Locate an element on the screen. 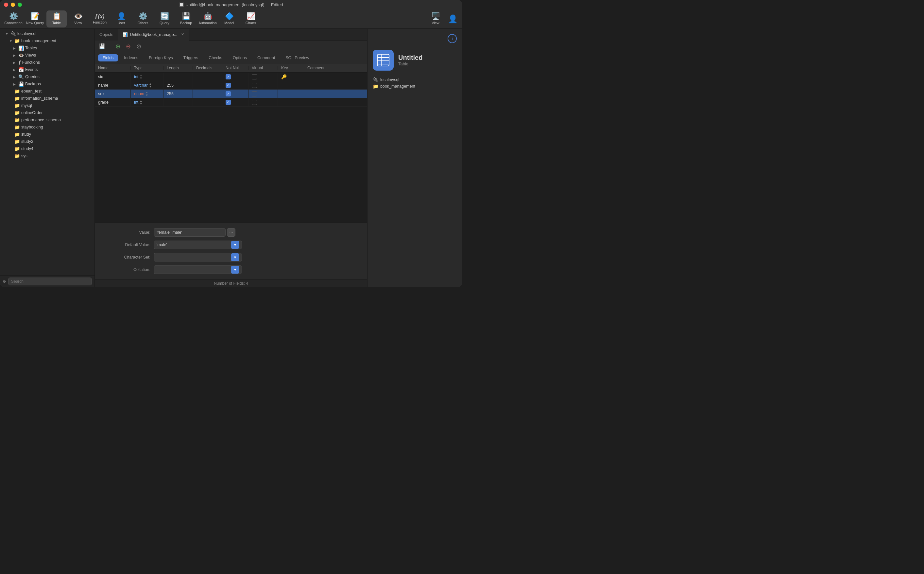 The width and height of the screenshot is (924, 574). cell-grade-name: grade is located at coordinates (113, 102).